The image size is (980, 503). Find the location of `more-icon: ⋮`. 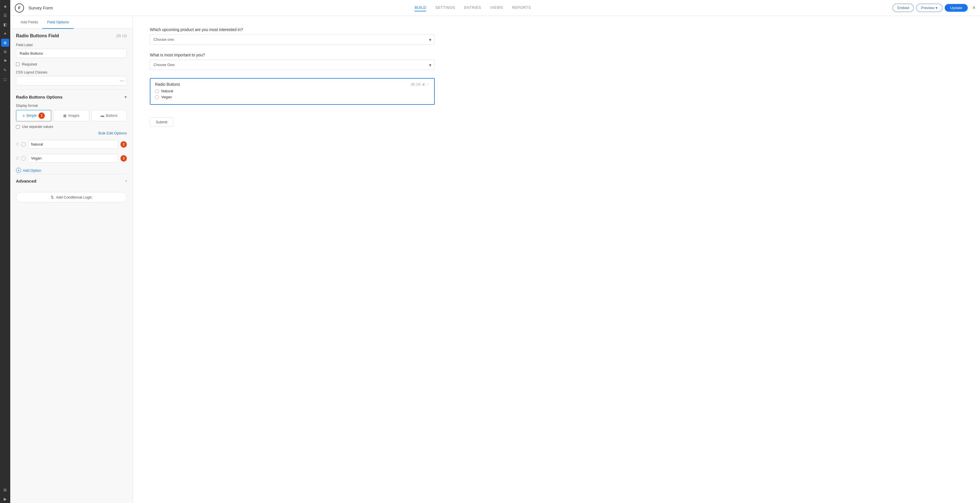

more-icon: ⋮ is located at coordinates (428, 84).